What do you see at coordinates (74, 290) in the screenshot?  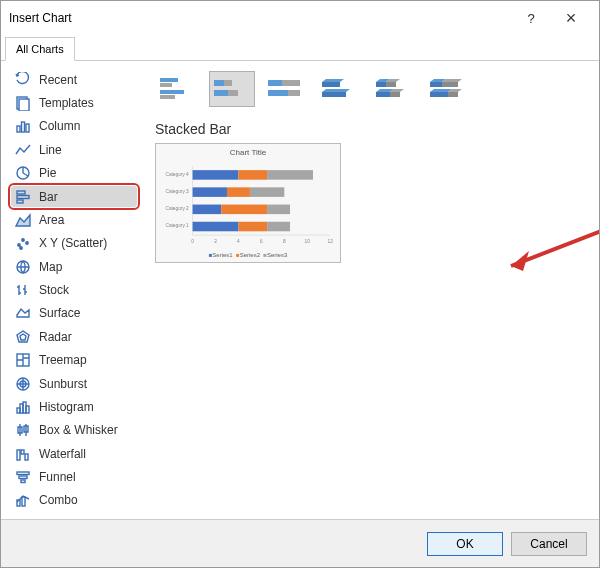 I see `sidebar-item-stock: Stock` at bounding box center [74, 290].